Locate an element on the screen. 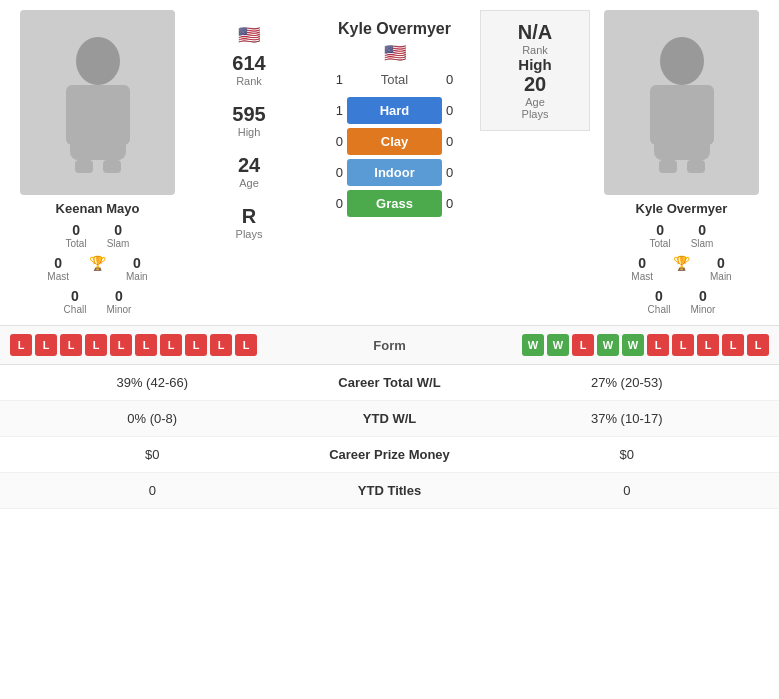 The image size is (779, 699). player2-silhouette is located at coordinates (682, 103).